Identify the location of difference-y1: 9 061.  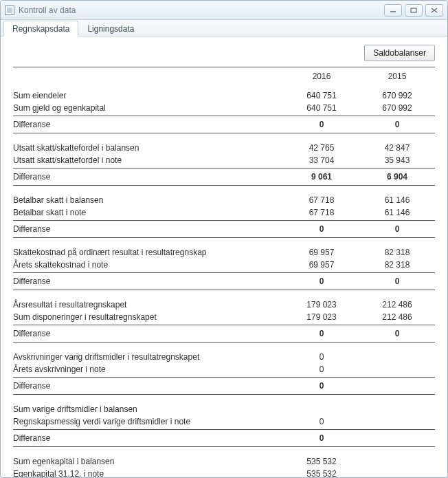
(322, 177).